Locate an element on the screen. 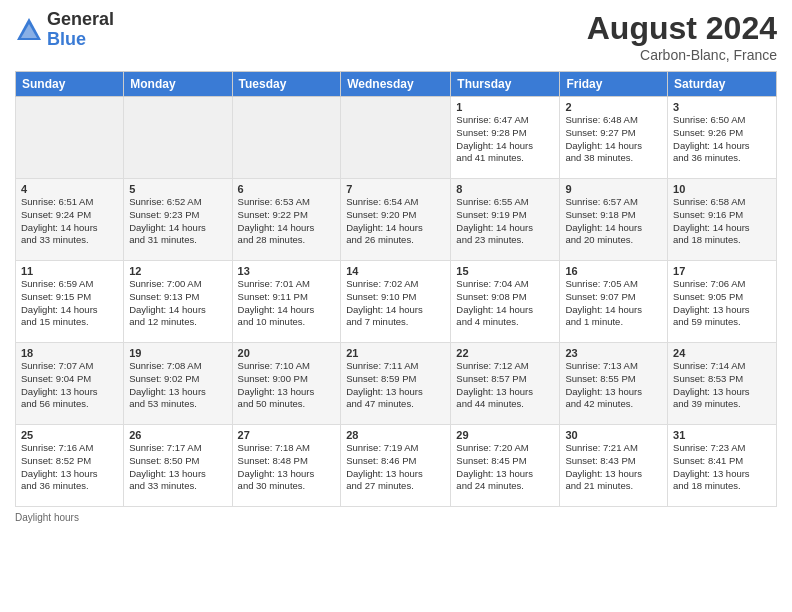 Image resolution: width=792 pixels, height=612 pixels. day-number: 14 is located at coordinates (396, 271).